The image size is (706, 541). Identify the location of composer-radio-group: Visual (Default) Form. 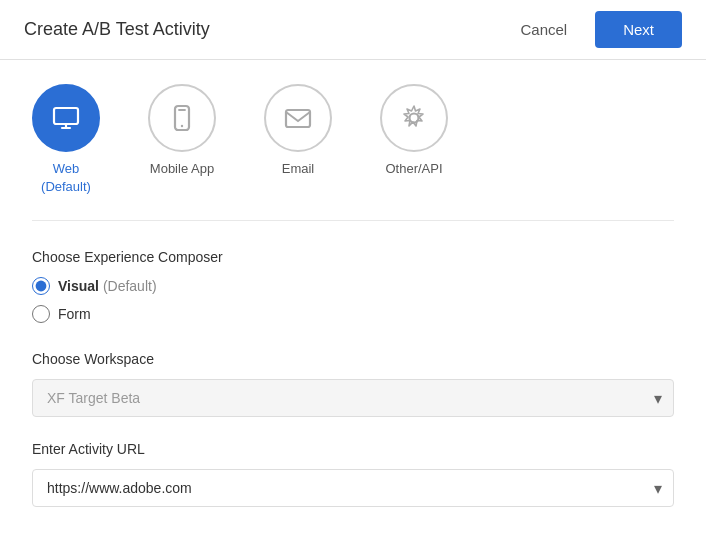
(353, 300).